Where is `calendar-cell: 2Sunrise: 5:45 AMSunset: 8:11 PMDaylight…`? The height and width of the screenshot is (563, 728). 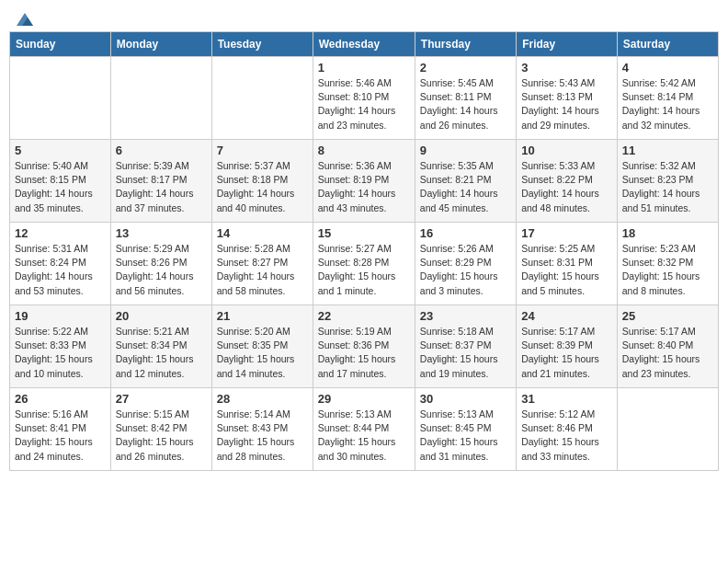
calendar-cell: 2Sunrise: 5:45 AMSunset: 8:11 PMDaylight… is located at coordinates (465, 98).